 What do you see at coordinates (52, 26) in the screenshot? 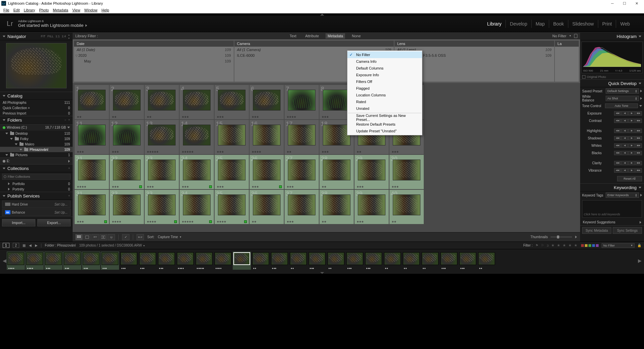
I see `identity-line2: Get started with Lightroom mobile` at bounding box center [52, 26].